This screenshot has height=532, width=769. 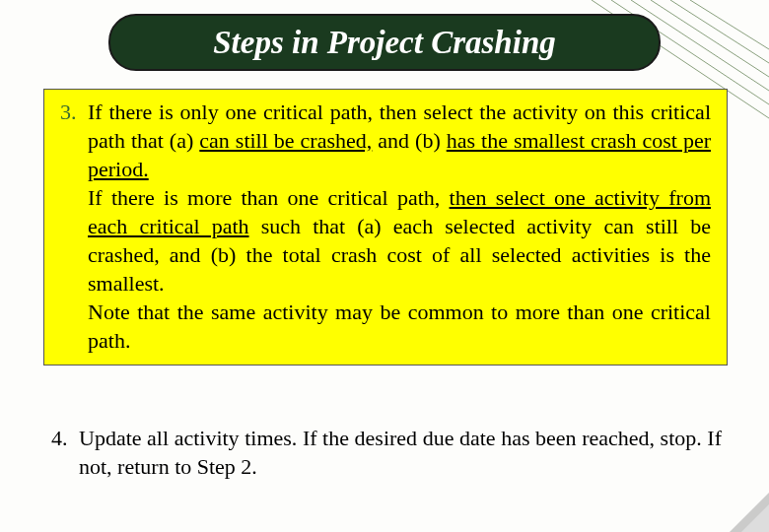 What do you see at coordinates (400, 452) in the screenshot?
I see `step-4-text: Update all activity times. If the desire…` at bounding box center [400, 452].